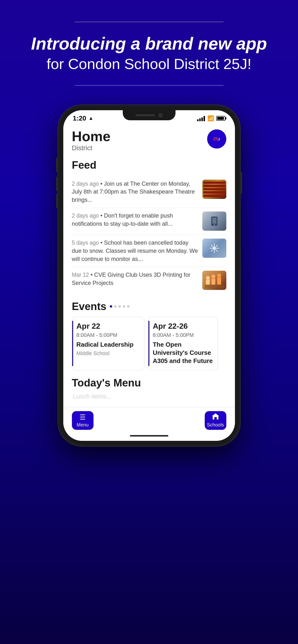 The image size is (298, 644). Describe the element at coordinates (91, 118) in the screenshot. I see `location-arrow-icon: ▲` at that location.